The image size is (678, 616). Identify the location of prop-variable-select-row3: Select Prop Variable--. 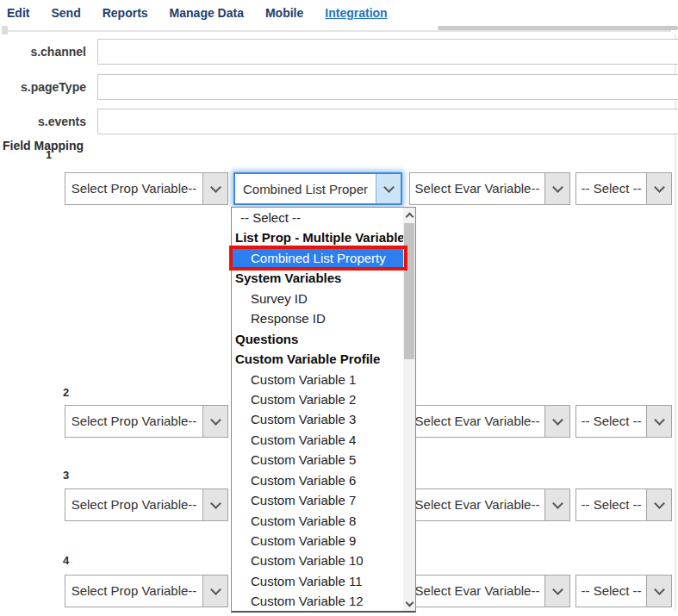
(146, 505).